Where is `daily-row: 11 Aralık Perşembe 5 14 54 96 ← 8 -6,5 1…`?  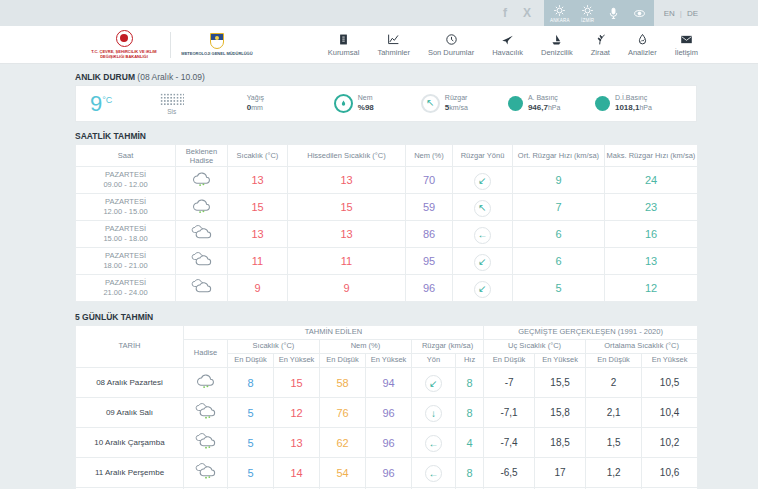
daily-row: 11 Aralık Perşembe 5 14 54 96 ← 8 -6,5 1… is located at coordinates (387, 473).